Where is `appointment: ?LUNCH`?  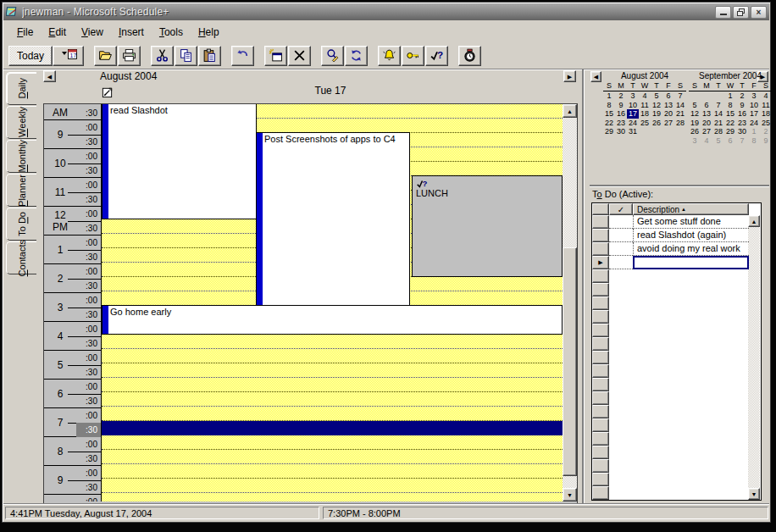 appointment: ?LUNCH is located at coordinates (487, 226).